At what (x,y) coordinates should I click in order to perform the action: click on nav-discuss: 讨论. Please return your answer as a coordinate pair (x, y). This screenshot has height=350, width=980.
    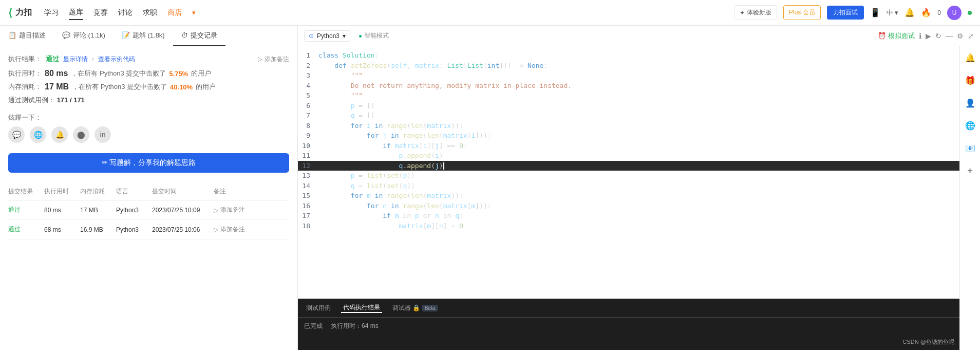
    Looking at the image, I should click on (125, 13).